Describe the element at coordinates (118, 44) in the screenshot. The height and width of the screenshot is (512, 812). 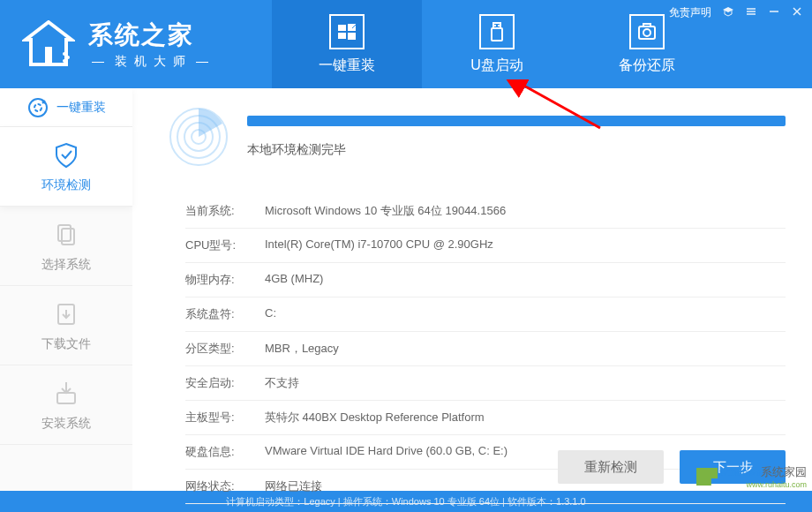
I see `logo-area: 系统之家 装机大师` at that location.